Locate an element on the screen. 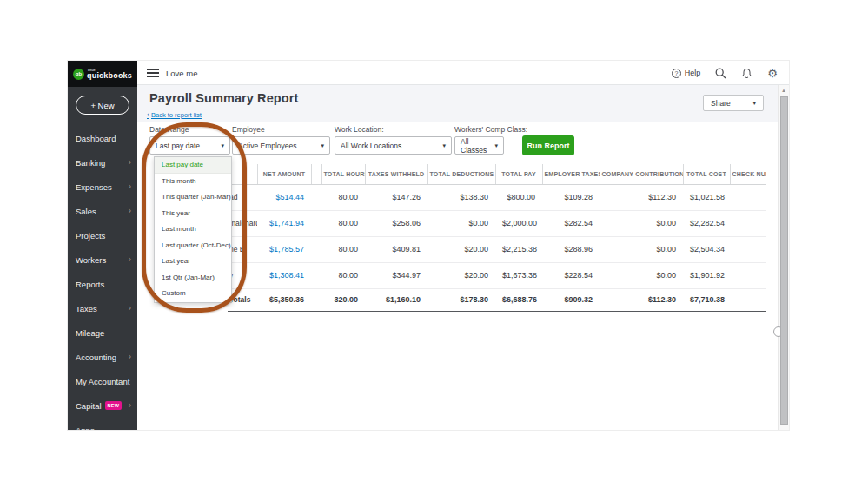 The image size is (868, 488). employer-taxes: $288.96 is located at coordinates (571, 249).